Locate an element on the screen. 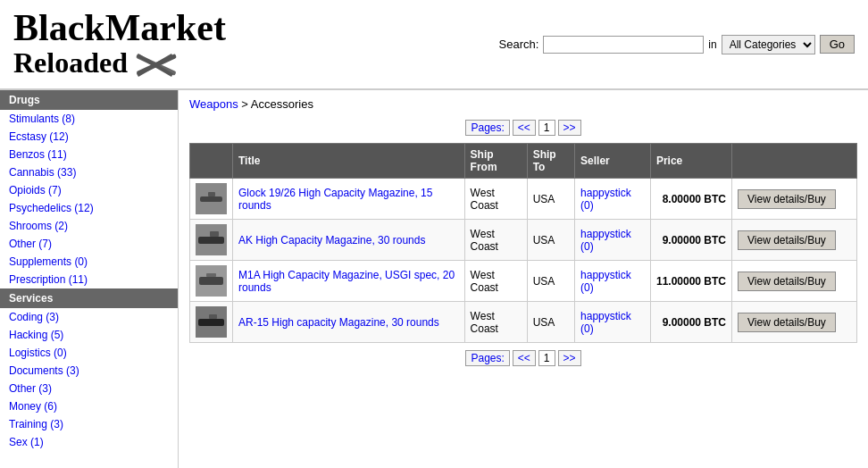 The width and height of the screenshot is (868, 468). sidebar-header-services: Services is located at coordinates (89, 298).